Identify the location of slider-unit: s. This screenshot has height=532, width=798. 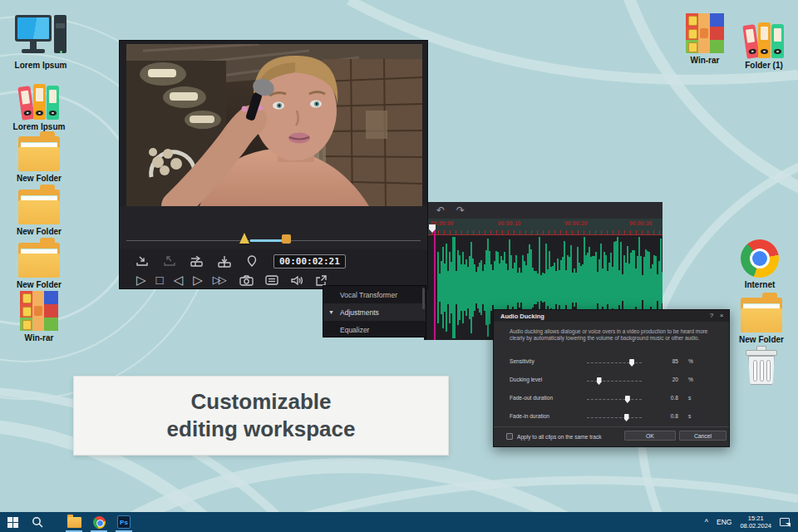
(690, 416).